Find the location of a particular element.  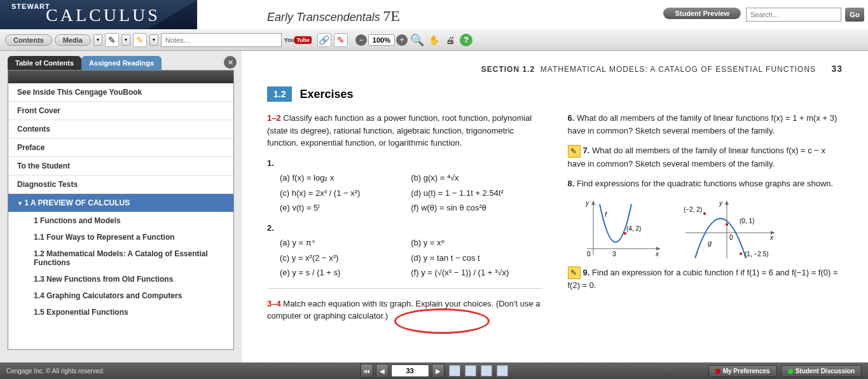

first-page-button: ⏮ is located at coordinates (367, 371).